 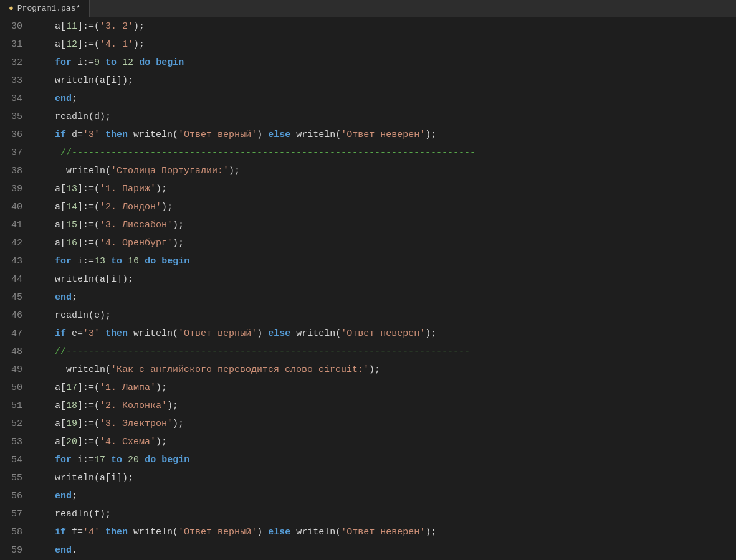 What do you see at coordinates (16, 496) in the screenshot?
I see `line-number: 56` at bounding box center [16, 496].